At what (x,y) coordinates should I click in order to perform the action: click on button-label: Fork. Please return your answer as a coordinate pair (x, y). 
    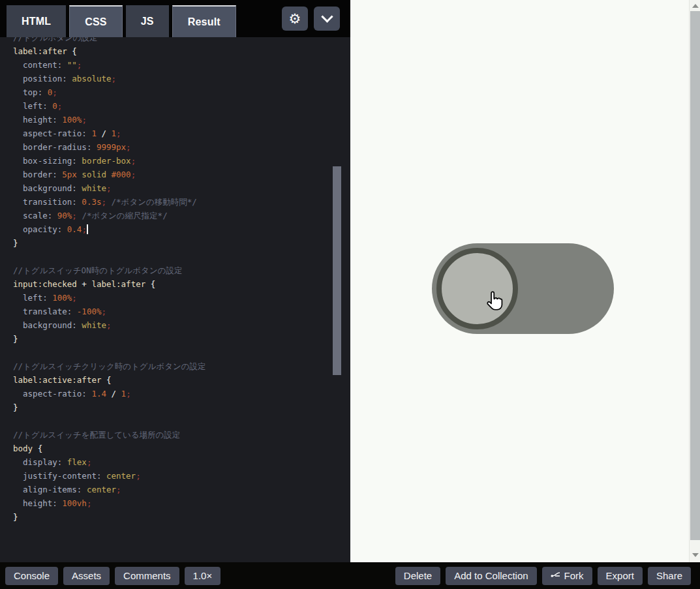
    Looking at the image, I should click on (574, 575).